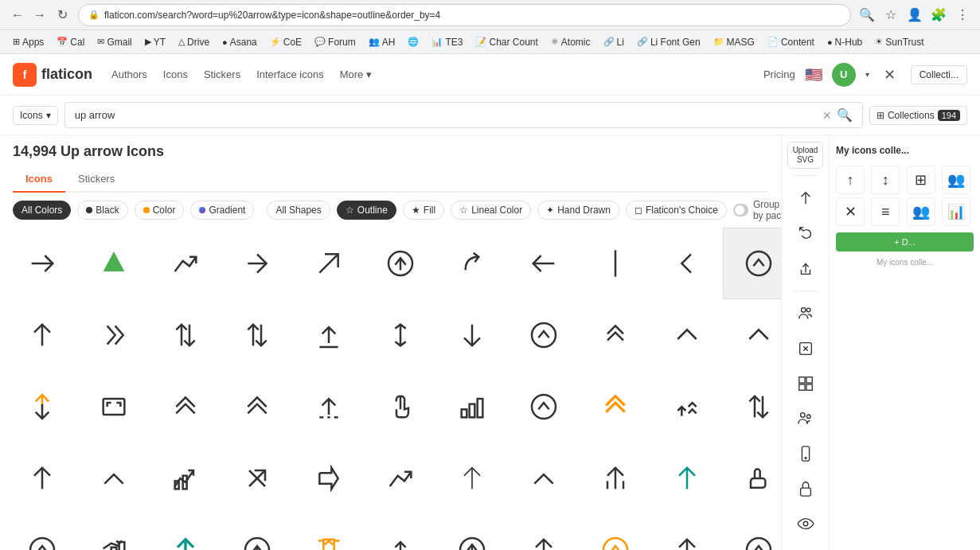 Image resolution: width=980 pixels, height=550 pixels. Describe the element at coordinates (185, 407) in the screenshot. I see `icon-double-up-chevron` at that location.